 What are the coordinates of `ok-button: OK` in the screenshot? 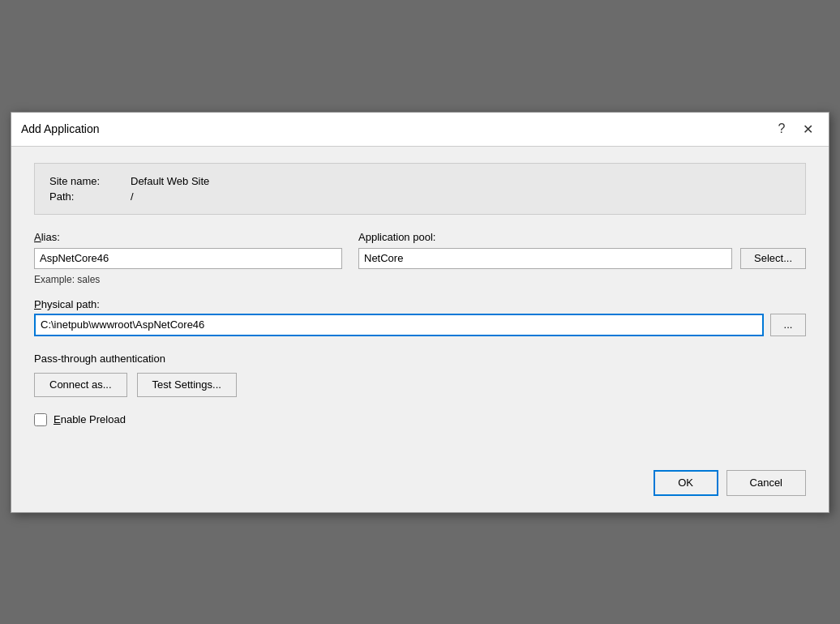 It's located at (686, 483).